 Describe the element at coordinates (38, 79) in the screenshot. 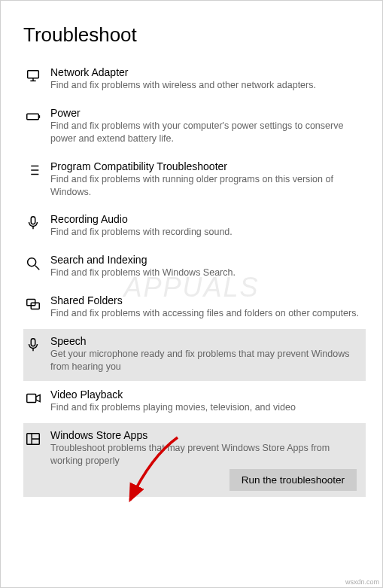

I see `network-adapter-icon` at that location.